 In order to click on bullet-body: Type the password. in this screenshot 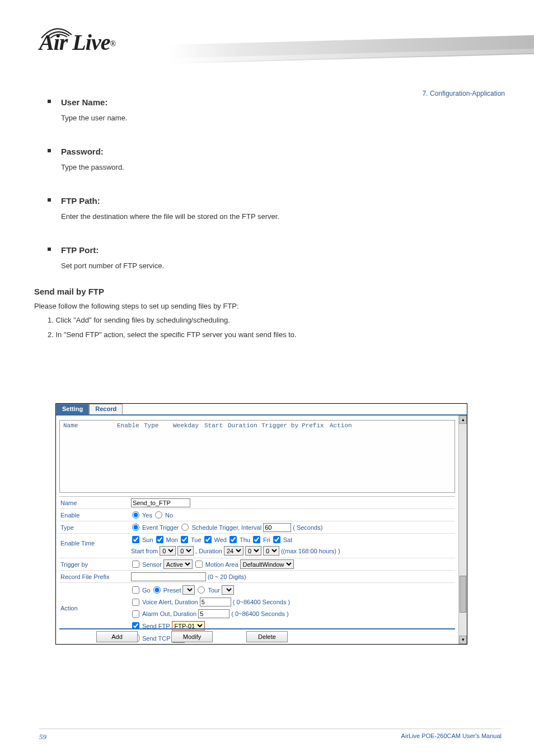, I will do `click(275, 167)`.